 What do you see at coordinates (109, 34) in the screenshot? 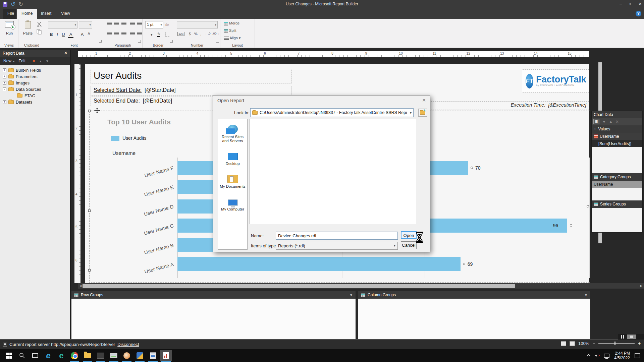
I see `align-left-icon` at bounding box center [109, 34].